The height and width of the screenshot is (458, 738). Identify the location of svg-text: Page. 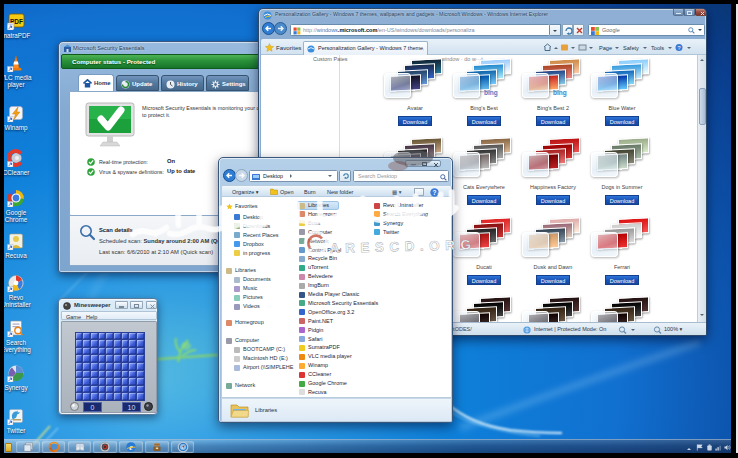
(606, 48).